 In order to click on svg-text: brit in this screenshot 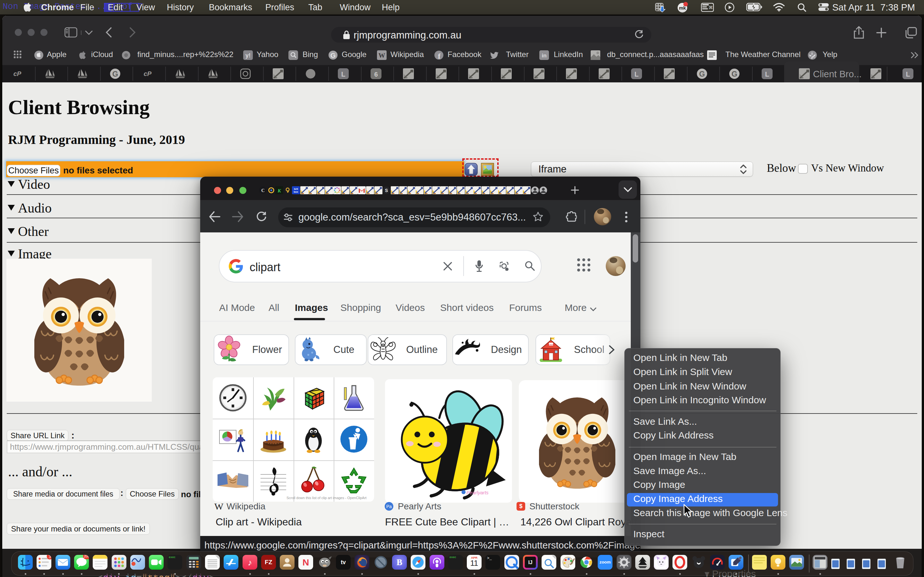, I will do `click(296, 189)`.